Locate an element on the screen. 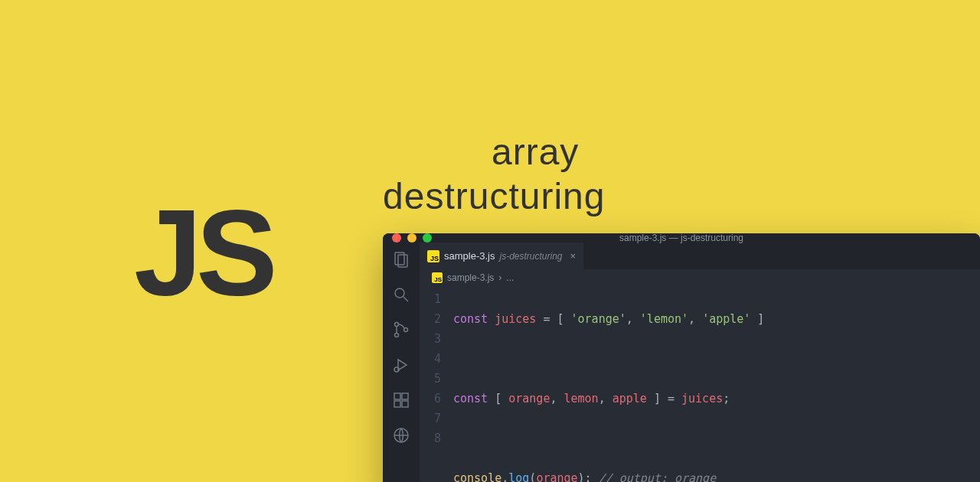  chevron-right-icon: › is located at coordinates (500, 278).